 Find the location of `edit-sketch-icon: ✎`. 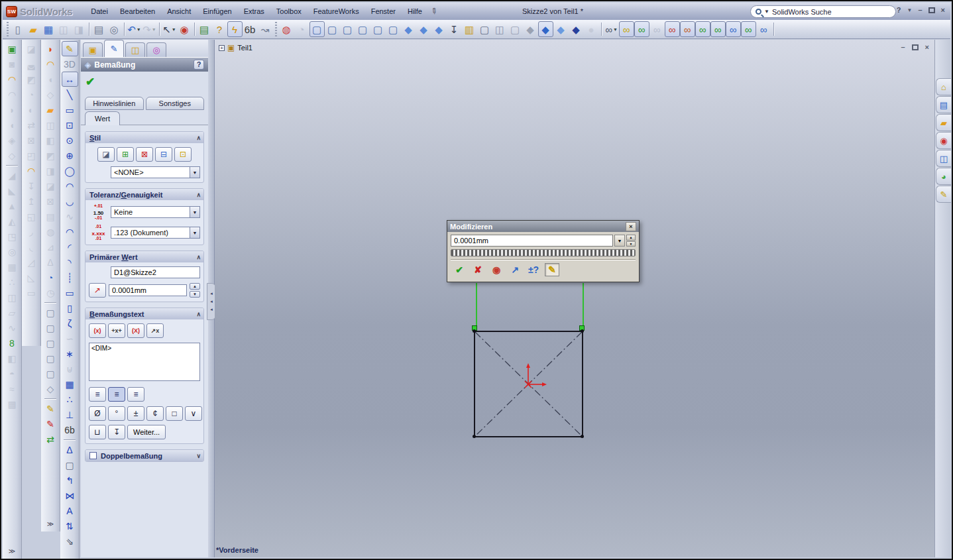

edit-sketch-icon: ✎ is located at coordinates (50, 408).